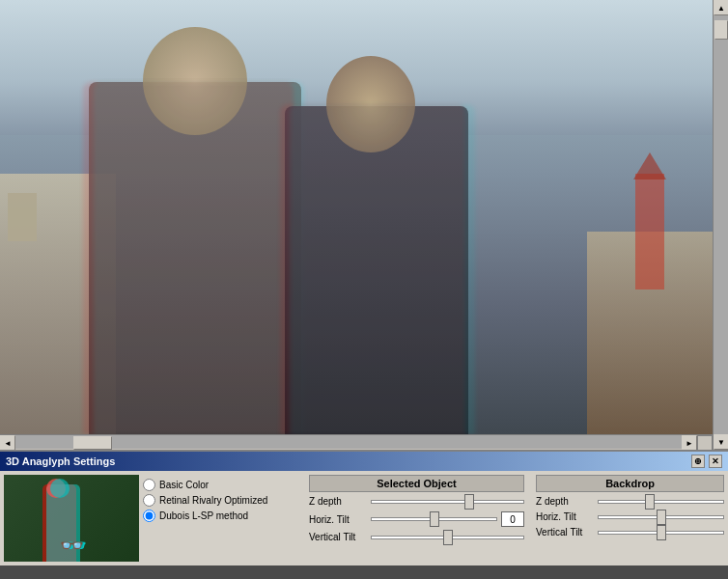  I want to click on hscroll-track, so click(349, 442).